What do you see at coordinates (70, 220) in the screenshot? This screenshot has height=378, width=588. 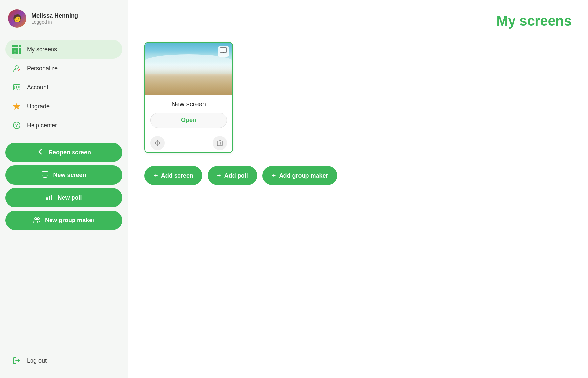 I see `new-group-maker-label: New group maker` at bounding box center [70, 220].